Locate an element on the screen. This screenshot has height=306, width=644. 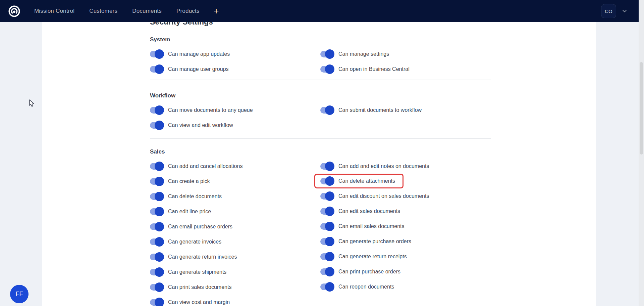
nav-right-group: CO is located at coordinates (614, 11).